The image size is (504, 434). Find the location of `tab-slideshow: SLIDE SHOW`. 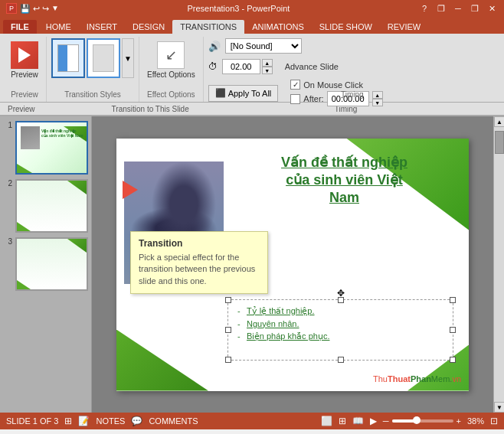

tab-slideshow: SLIDE SHOW is located at coordinates (346, 27).